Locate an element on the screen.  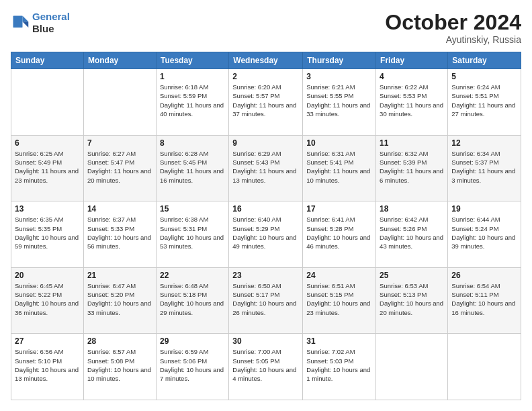
calendar-cell: 5Sunrise: 6:24 AMSunset: 5:51 PMDaylight… is located at coordinates (485, 102).